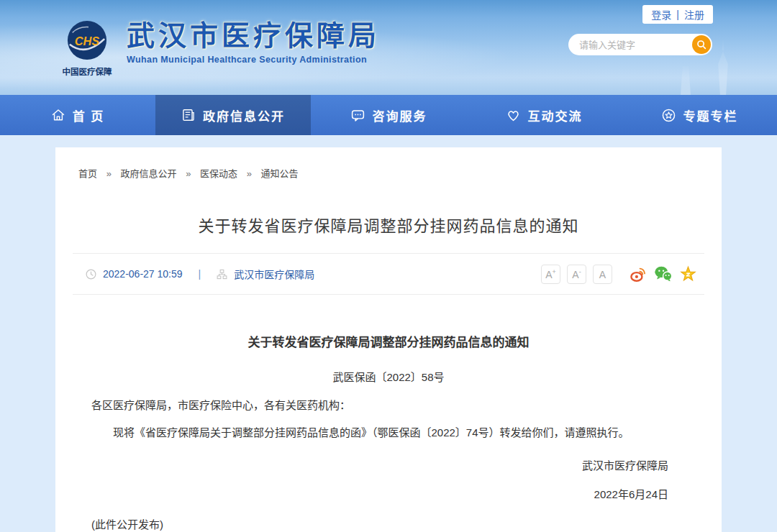 The image size is (777, 532). I want to click on breadcrumb-home: 首页, so click(88, 174).